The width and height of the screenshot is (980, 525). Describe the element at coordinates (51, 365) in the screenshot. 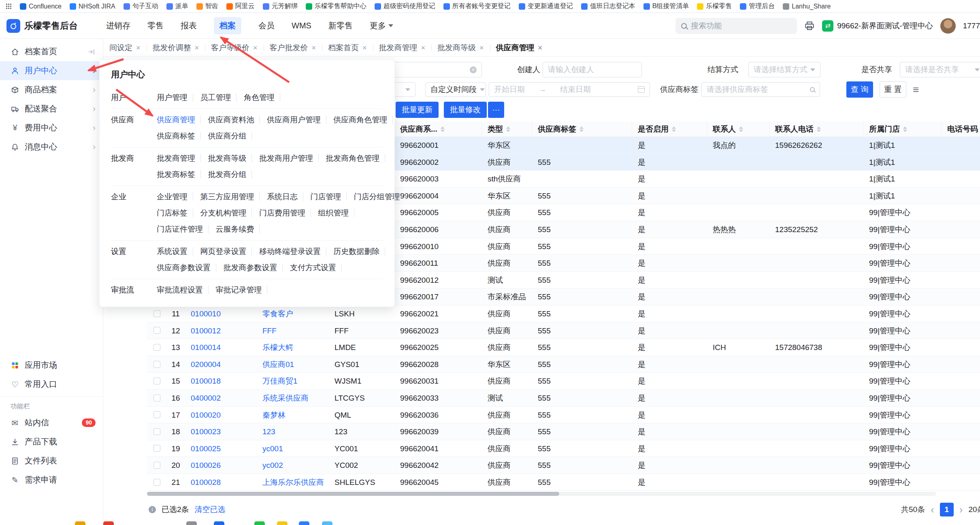

I see `sidebar-item-app-market: 应用市场` at that location.